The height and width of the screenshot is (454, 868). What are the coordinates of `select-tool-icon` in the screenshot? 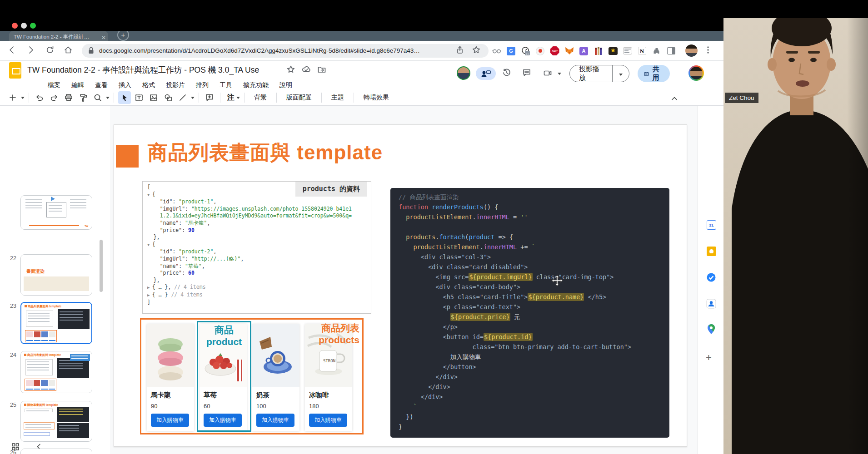 It's located at (125, 98).